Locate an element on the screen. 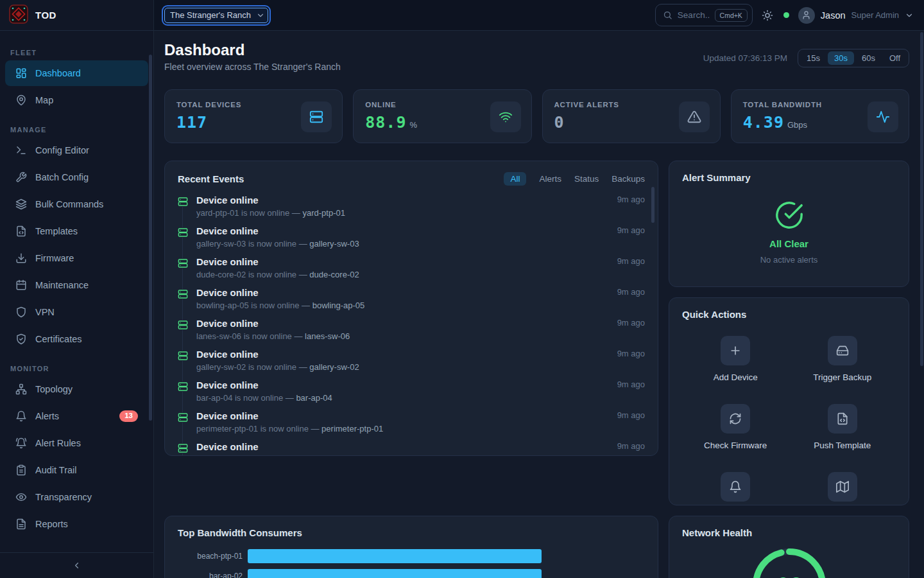  topbar-right: Cmd+K Jason Super Admin is located at coordinates (784, 15).